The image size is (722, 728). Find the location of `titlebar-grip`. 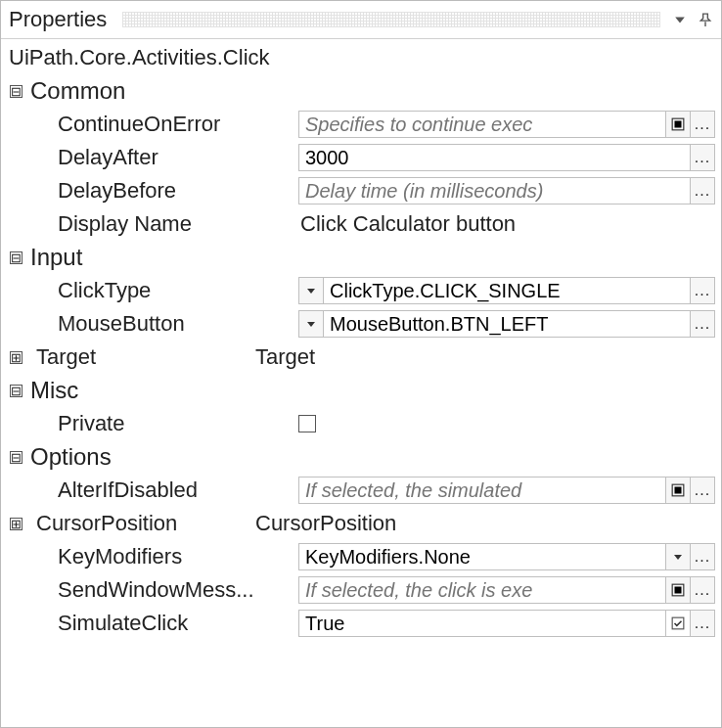

titlebar-grip is located at coordinates (391, 20).